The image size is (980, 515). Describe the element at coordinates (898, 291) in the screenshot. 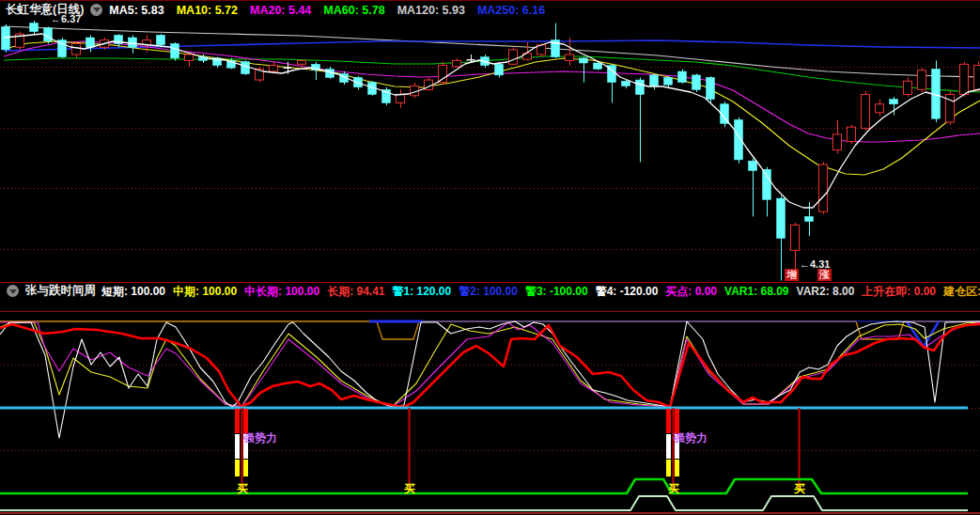

I see `indicator-param-11: 上升在即: 0.00` at that location.